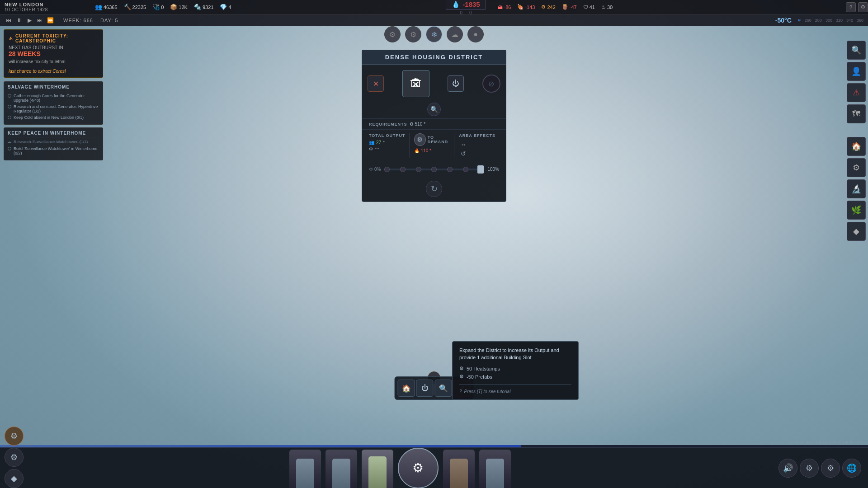 The image size is (868, 488). I want to click on top-icon-2: ⚙, so click(413, 34).